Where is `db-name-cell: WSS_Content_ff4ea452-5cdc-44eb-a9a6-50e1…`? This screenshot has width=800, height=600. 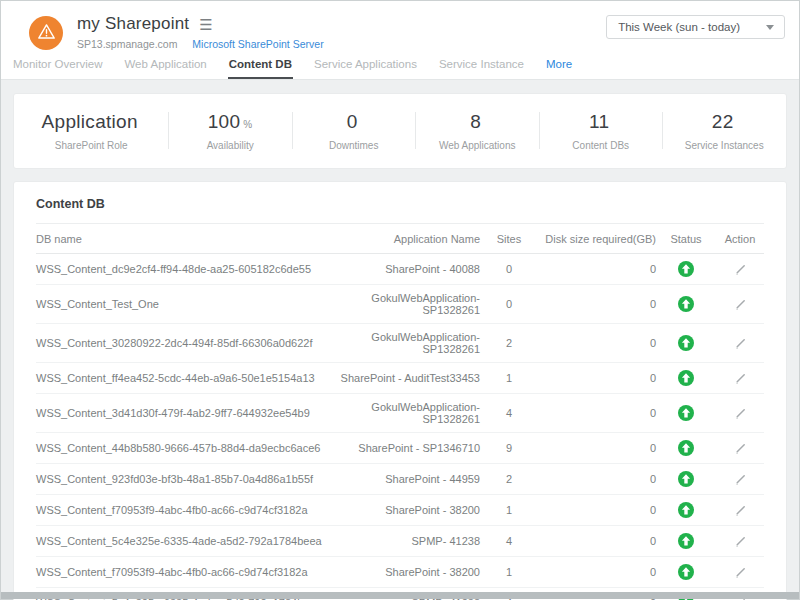 db-name-cell: WSS_Content_ff4ea452-5cdc-44eb-a9a6-50e1… is located at coordinates (183, 378).